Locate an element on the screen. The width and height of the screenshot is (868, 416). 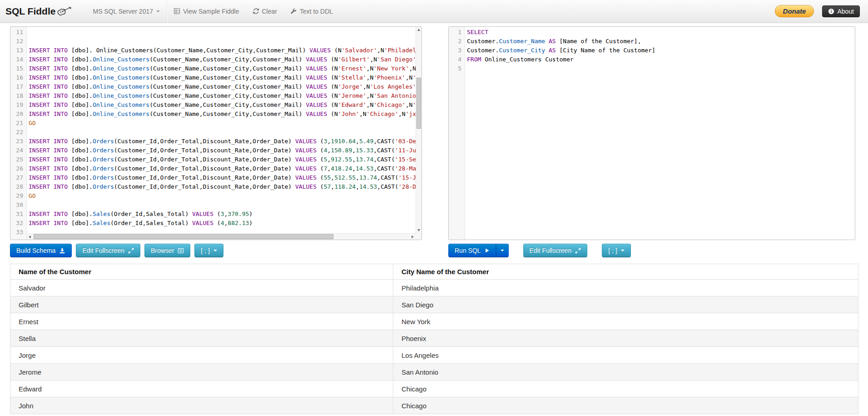
line-number: 17 is located at coordinates (18, 87).